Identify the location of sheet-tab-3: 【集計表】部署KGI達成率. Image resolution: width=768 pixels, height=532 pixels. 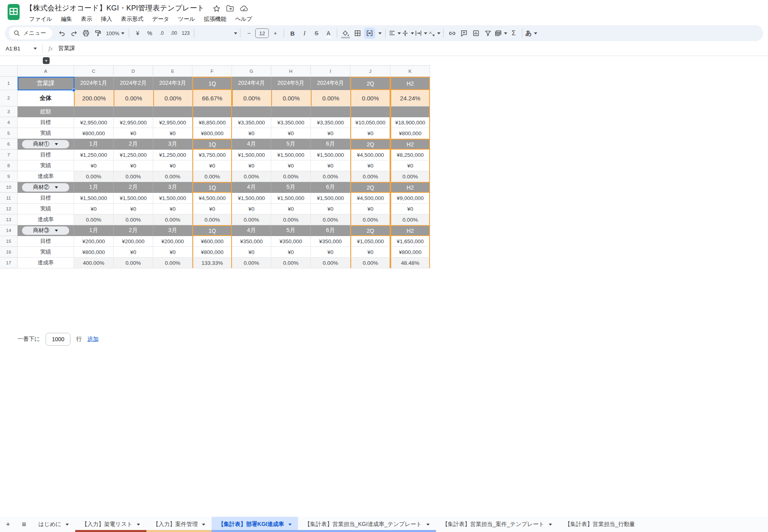
(255, 524).